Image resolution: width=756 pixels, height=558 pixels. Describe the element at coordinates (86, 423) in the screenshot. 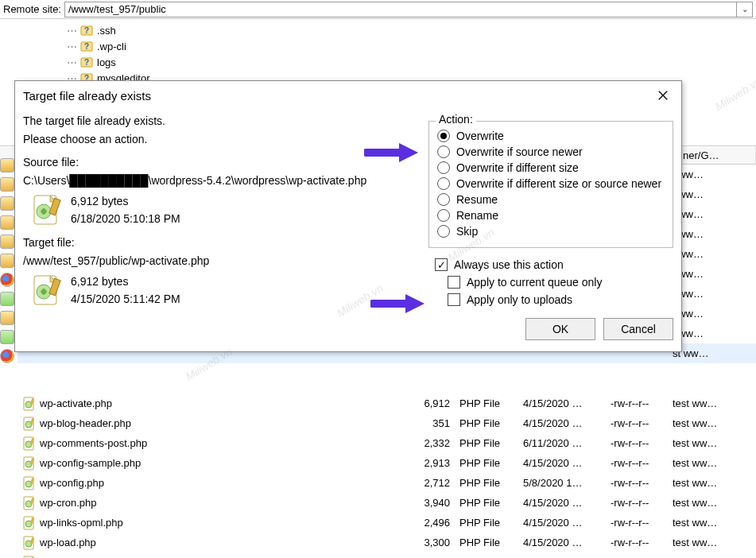

I see `file-name-cell: wp-blog-header.php` at that location.